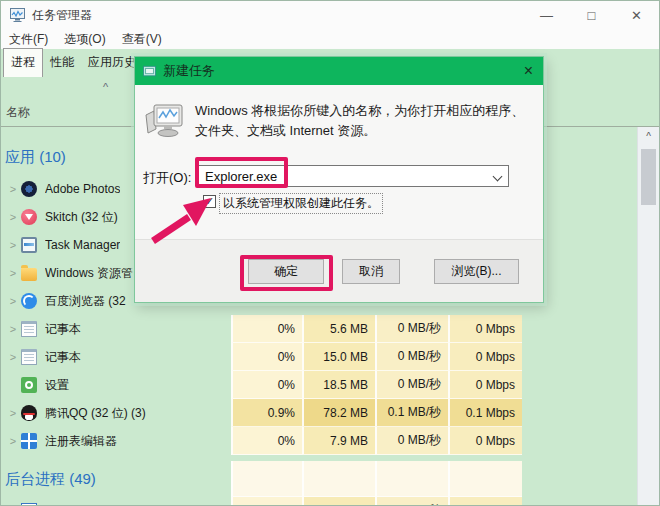  Describe the element at coordinates (150, 72) in the screenshot. I see `dialog-icon` at that location.